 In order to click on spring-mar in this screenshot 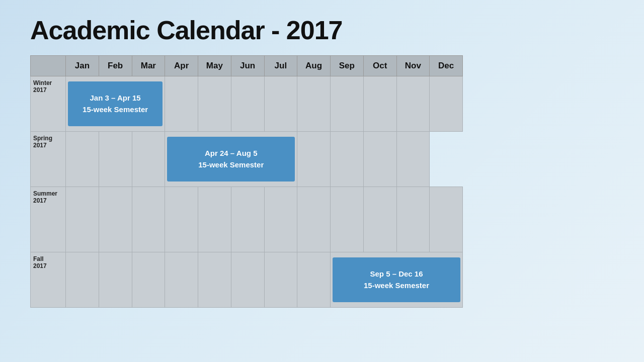, I will do `click(148, 159)`.